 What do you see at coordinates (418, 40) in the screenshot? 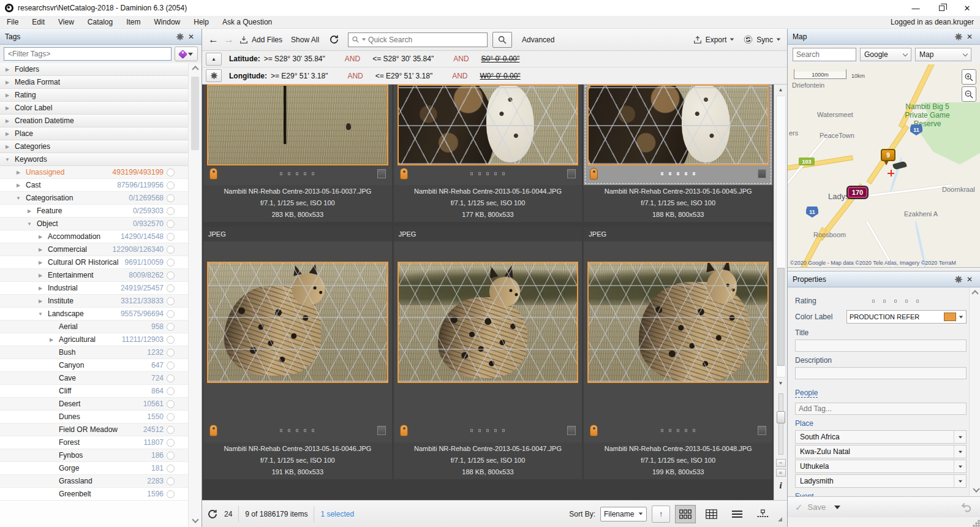
I see `quick-search-box` at bounding box center [418, 40].